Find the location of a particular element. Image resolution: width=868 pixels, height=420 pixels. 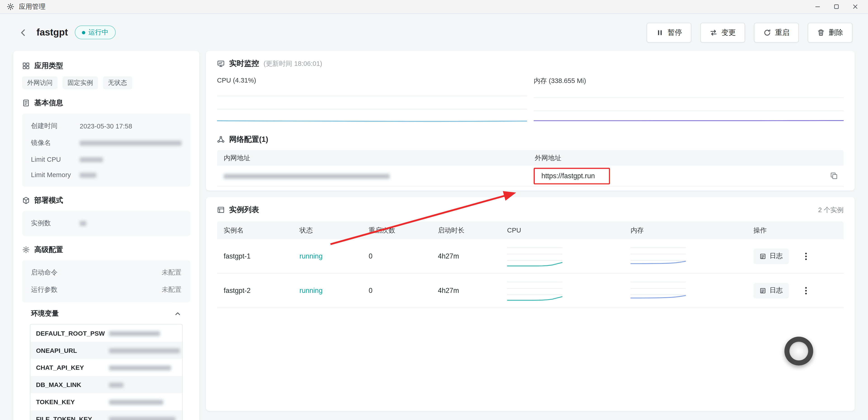

delete-button: 删除 is located at coordinates (830, 32).